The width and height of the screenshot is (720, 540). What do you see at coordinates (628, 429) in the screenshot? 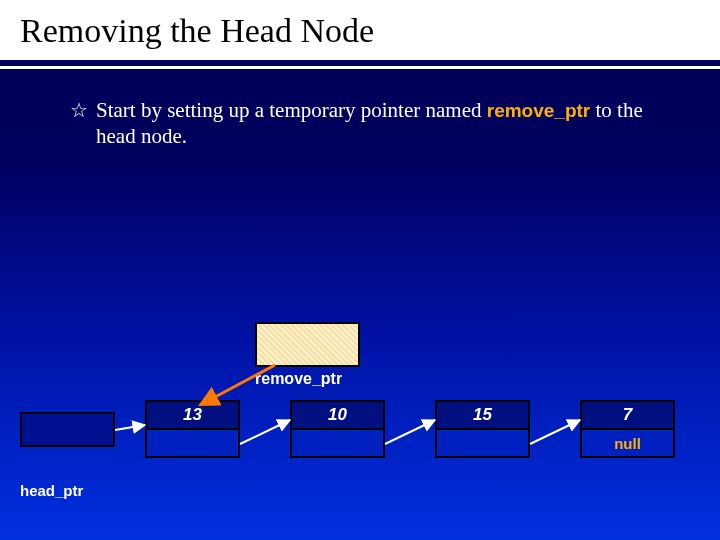
I see `list-item: 7 null` at bounding box center [628, 429].